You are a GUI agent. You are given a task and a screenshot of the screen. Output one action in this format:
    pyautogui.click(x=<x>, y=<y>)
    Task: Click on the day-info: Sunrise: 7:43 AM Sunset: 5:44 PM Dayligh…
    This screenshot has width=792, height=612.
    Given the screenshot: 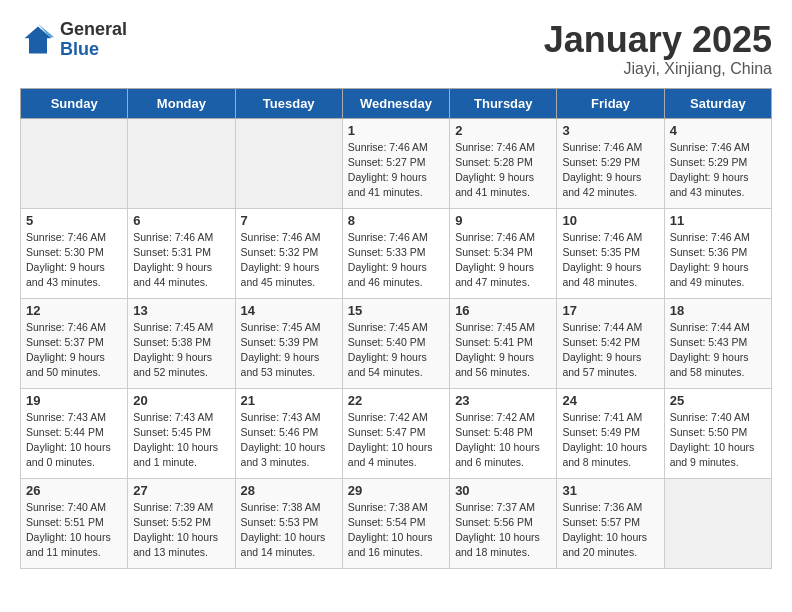 What is the action you would take?
    pyautogui.click(x=74, y=440)
    